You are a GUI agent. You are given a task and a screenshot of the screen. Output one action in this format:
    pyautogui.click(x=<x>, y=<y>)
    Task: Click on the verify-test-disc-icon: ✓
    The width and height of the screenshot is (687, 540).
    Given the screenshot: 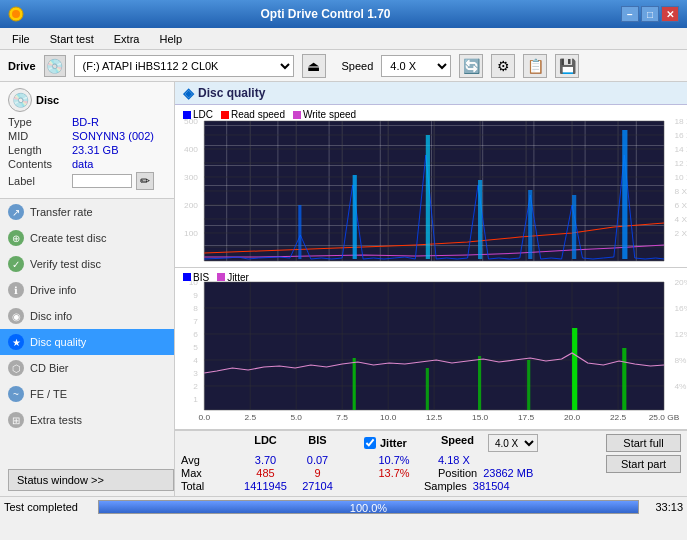 What is the action you would take?
    pyautogui.click(x=16, y=264)
    